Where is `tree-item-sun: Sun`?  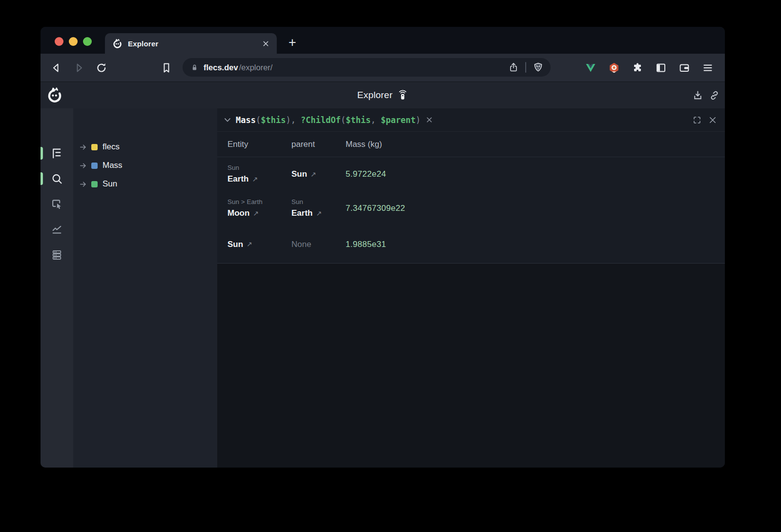 tree-item-sun: Sun is located at coordinates (145, 184).